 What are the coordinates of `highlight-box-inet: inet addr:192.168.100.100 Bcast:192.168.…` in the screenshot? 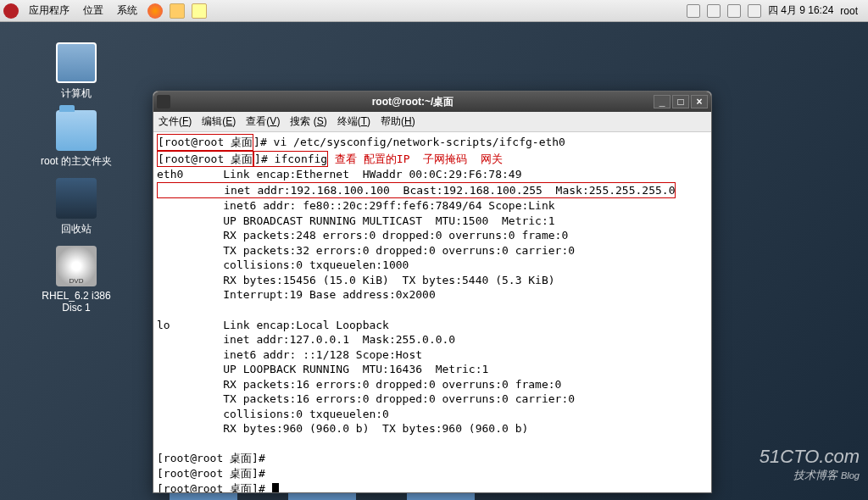 It's located at (416, 191).